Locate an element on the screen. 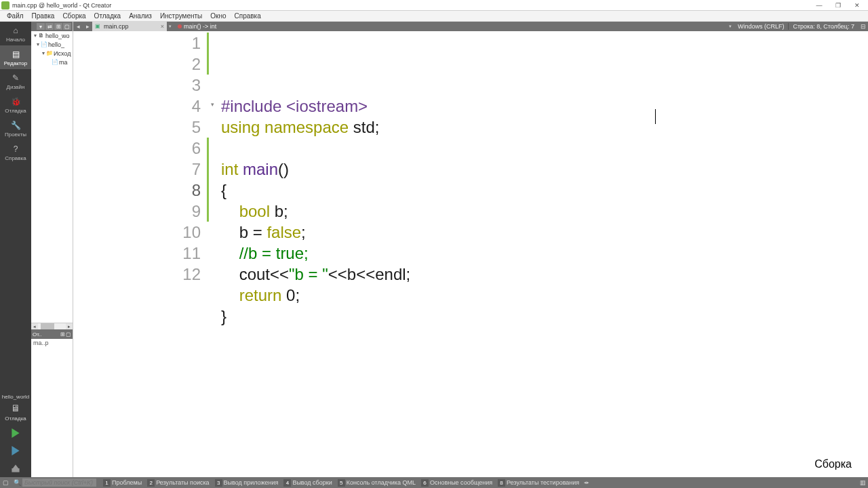  outline-close-icon: ▢ is located at coordinates (68, 335).